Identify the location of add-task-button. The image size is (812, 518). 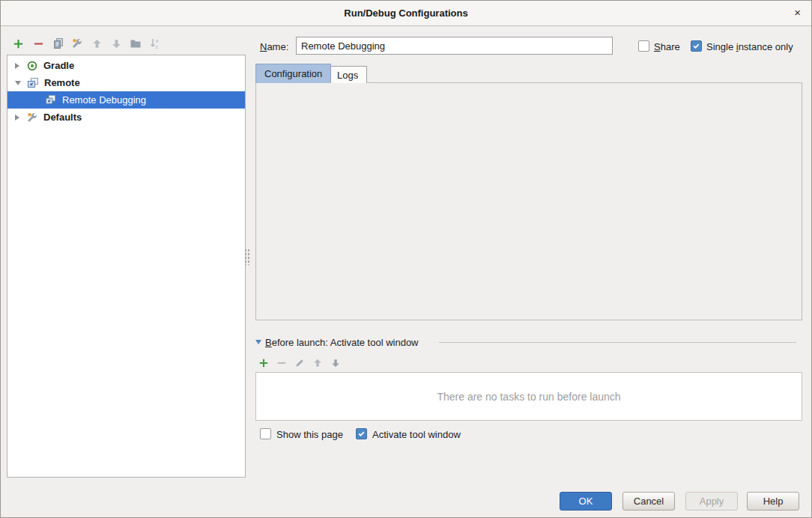
(264, 363).